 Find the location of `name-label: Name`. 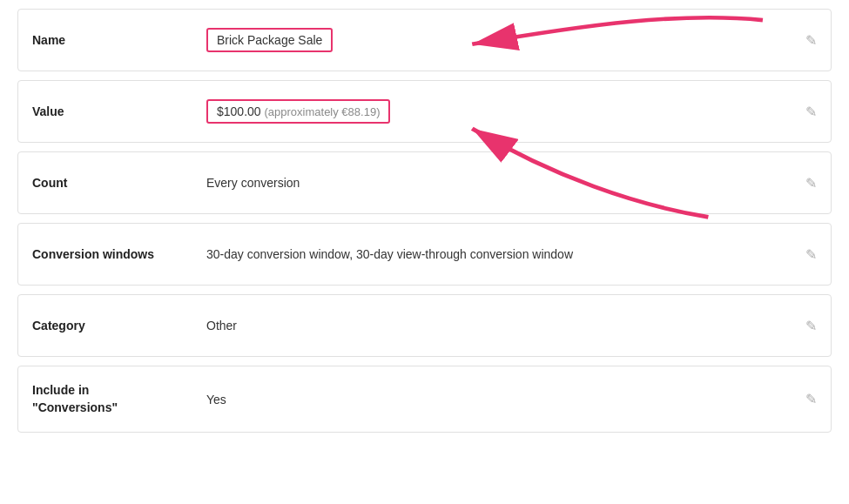

name-label: Name is located at coordinates (119, 40).